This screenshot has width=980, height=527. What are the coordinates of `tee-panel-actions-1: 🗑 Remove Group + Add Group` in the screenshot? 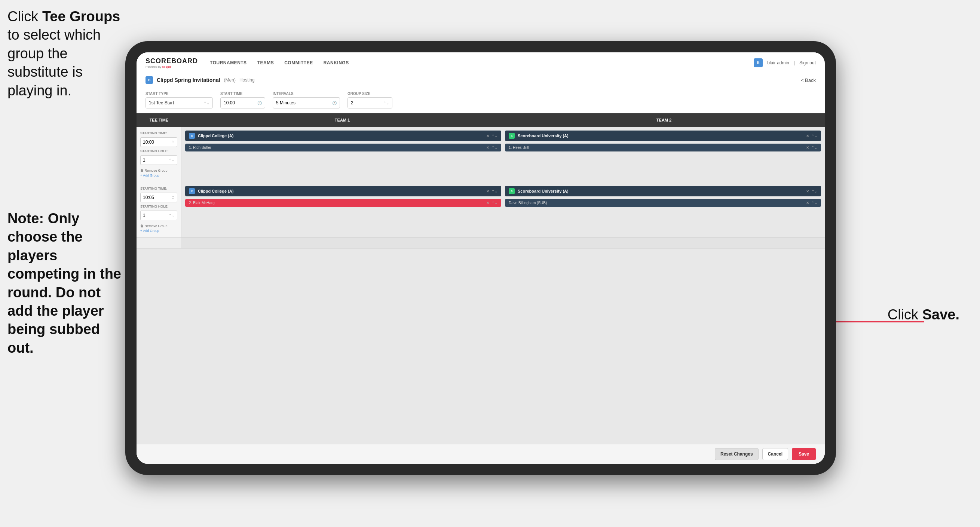 It's located at (159, 173).